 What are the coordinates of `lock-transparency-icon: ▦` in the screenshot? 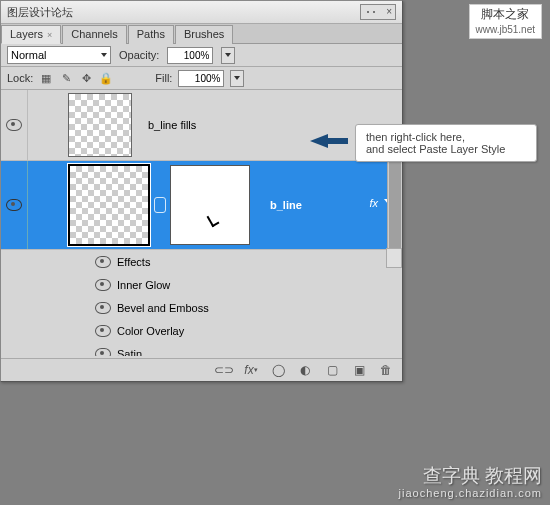 It's located at (46, 78).